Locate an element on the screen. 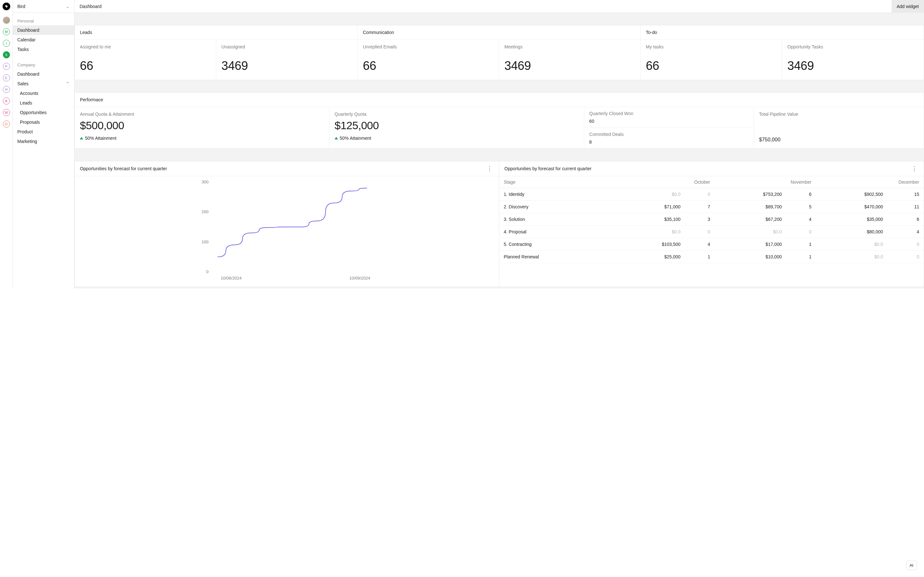 The height and width of the screenshot is (577, 924). perf-annual: Annual Quota & Attainment $500,000 50% A… is located at coordinates (202, 128).